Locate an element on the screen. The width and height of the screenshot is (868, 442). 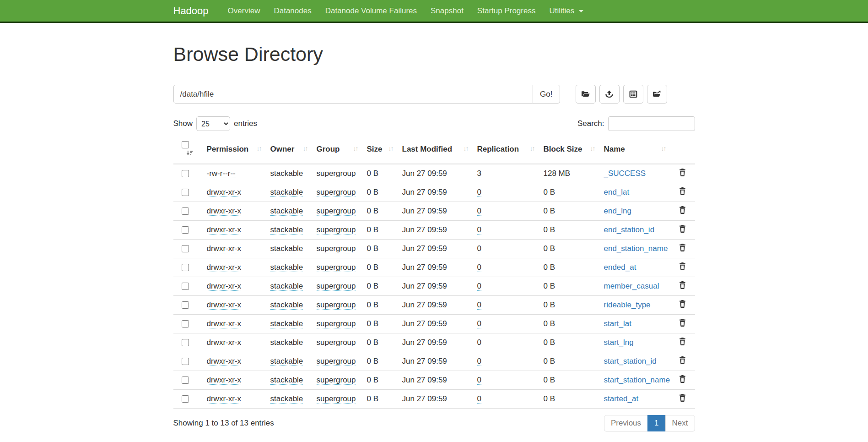
file-name-link: member_casual is located at coordinates (631, 286).